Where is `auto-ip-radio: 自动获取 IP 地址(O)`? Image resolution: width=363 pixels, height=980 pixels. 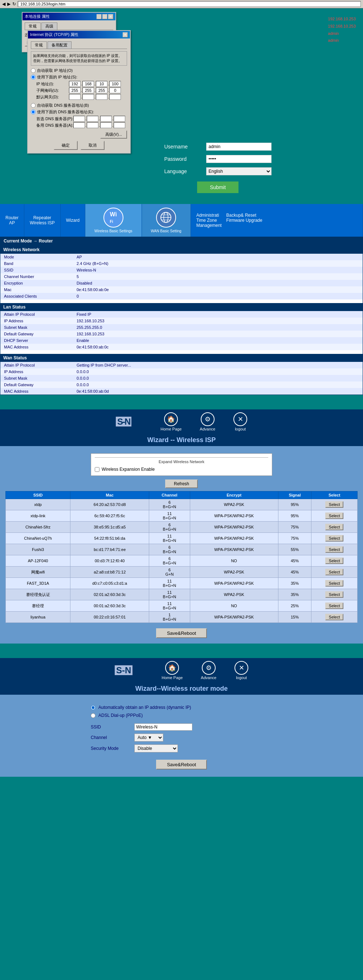 auto-ip-radio: 自动获取 IP 地址(O) is located at coordinates (79, 71).